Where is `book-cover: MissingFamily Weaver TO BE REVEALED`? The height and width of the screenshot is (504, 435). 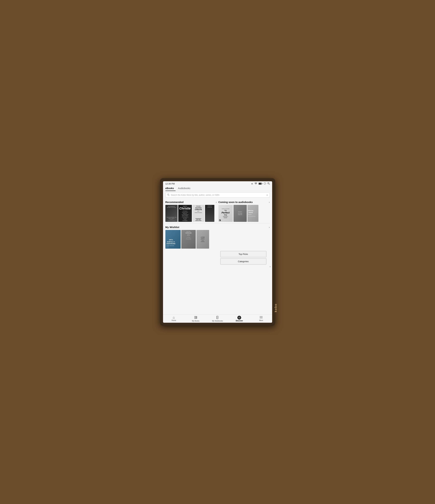
book-cover: MissingFamily Weaver TO BE REVEALED is located at coordinates (253, 213).